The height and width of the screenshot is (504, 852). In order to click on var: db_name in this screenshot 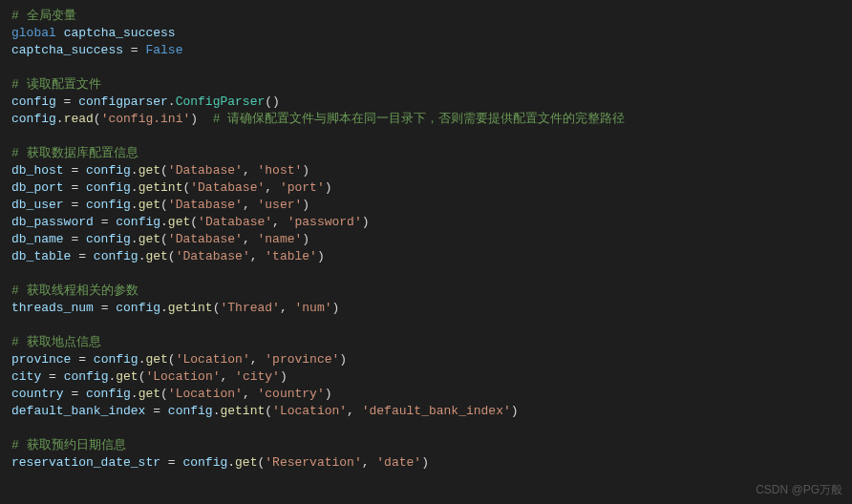, I will do `click(38, 239)`.